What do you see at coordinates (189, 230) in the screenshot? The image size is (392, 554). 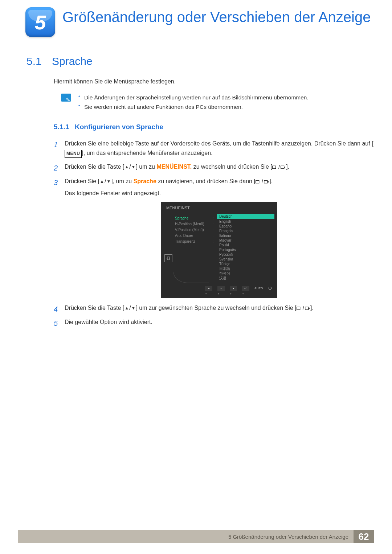 I see `osd-menu-item: V-Position (Menü)` at bounding box center [189, 230].